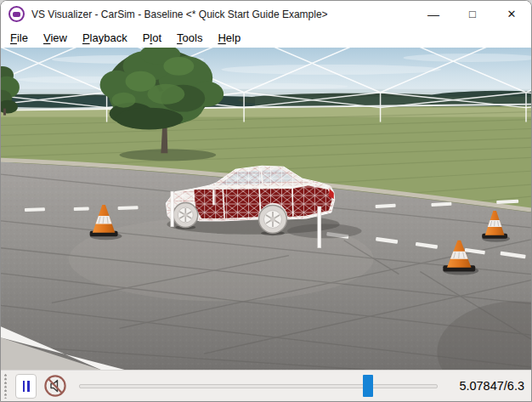 This screenshot has height=402, width=532. Describe the element at coordinates (172, 209) in the screenshot. I see `car-marker-post-front` at that location.